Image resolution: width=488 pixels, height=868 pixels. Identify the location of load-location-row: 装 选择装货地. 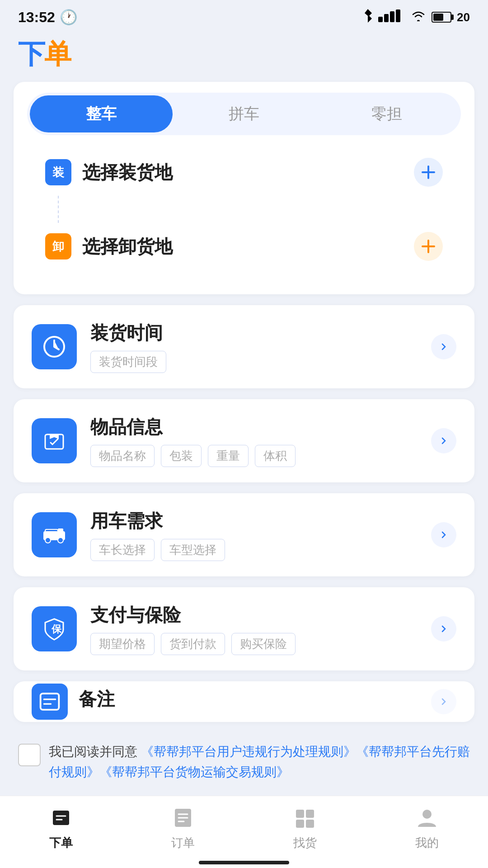
(244, 172).